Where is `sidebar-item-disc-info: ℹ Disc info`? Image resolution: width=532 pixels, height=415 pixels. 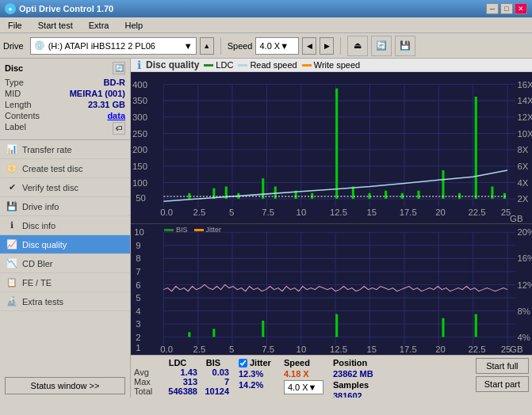
sidebar-item-disc-info: ℹ Disc info is located at coordinates (65, 226).